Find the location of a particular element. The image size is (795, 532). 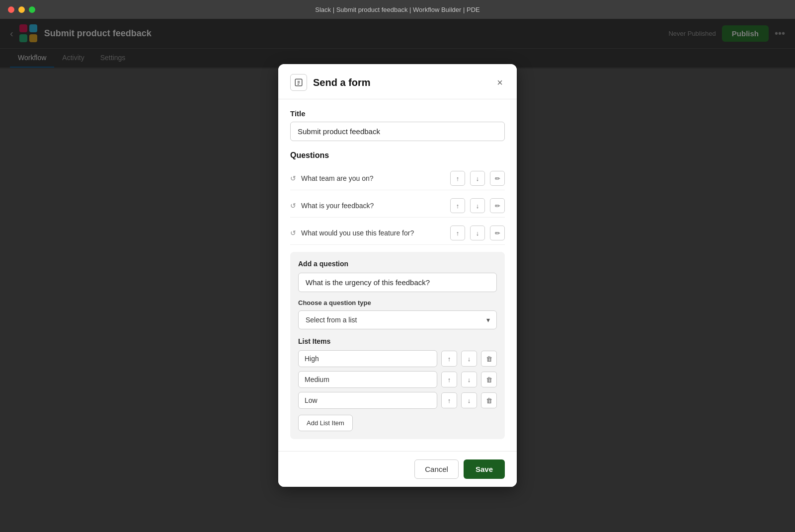

question-type-select: Select from a list Short answer Long ans… is located at coordinates (398, 320).